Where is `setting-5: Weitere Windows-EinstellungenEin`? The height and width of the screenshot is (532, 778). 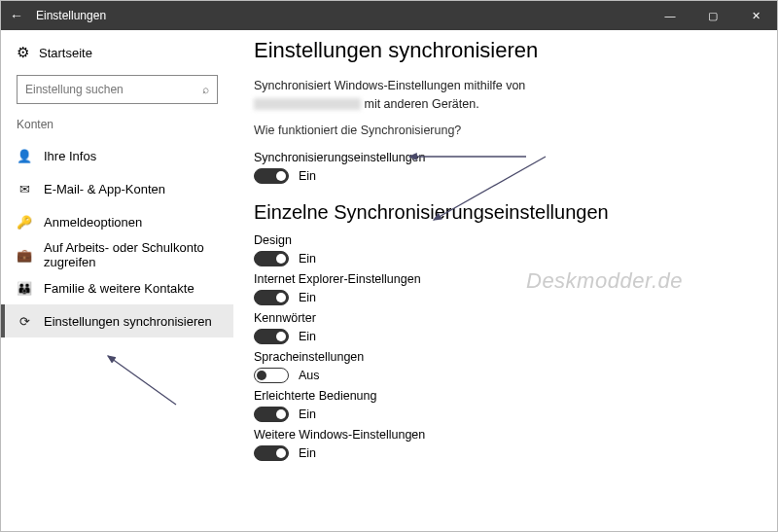 setting-5: Weitere Windows-EinstellungenEin is located at coordinates (506, 444).